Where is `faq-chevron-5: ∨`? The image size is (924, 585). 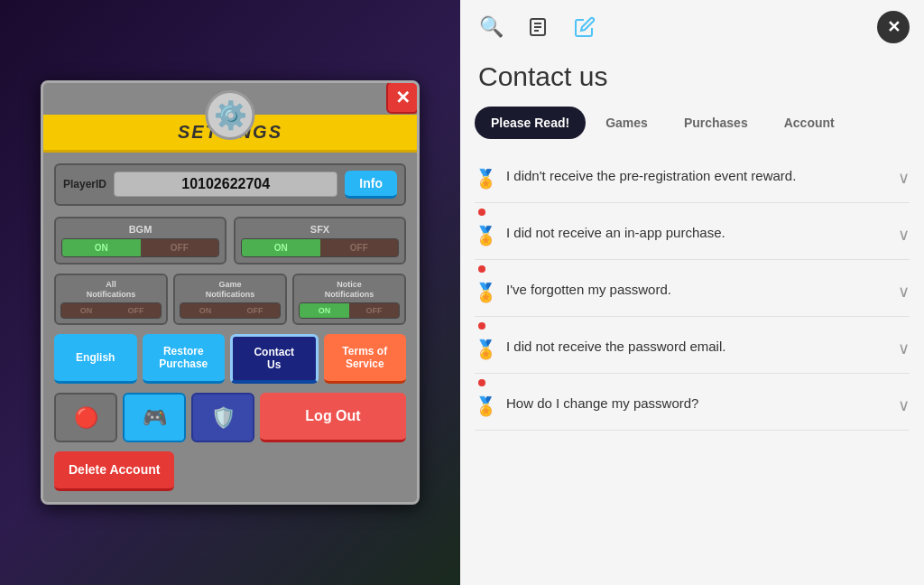
faq-chevron-5: ∨ is located at coordinates (904, 405).